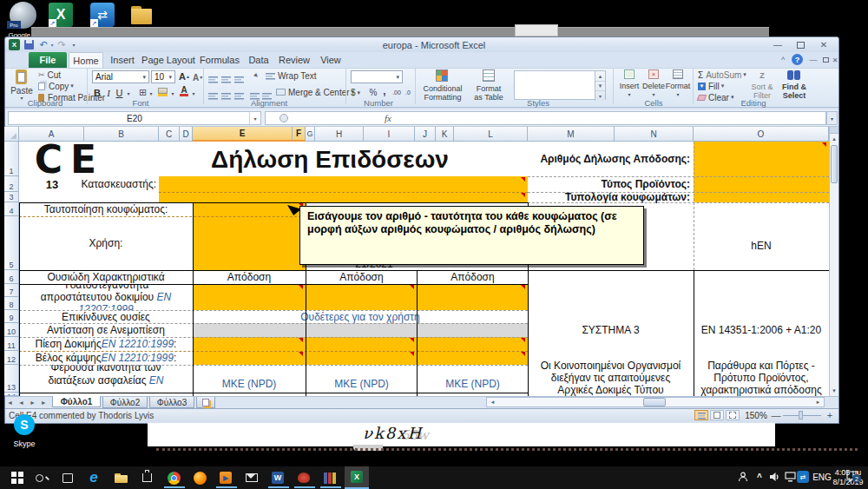 The width and height of the screenshot is (868, 489). What do you see at coordinates (214, 79) in the screenshot?
I see `align-top-button` at bounding box center [214, 79].